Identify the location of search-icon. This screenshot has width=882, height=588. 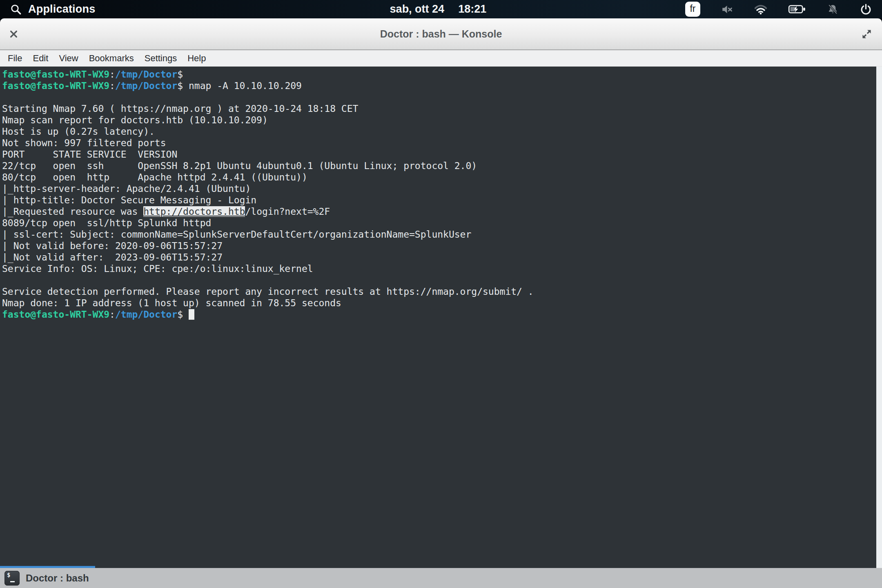
(16, 9).